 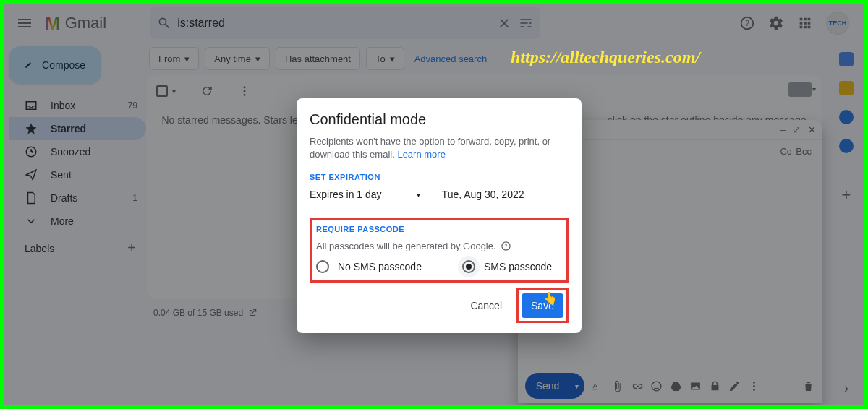 What do you see at coordinates (439, 229) in the screenshot?
I see `require-passcode-heading: REQUIRE PASSCODE` at bounding box center [439, 229].